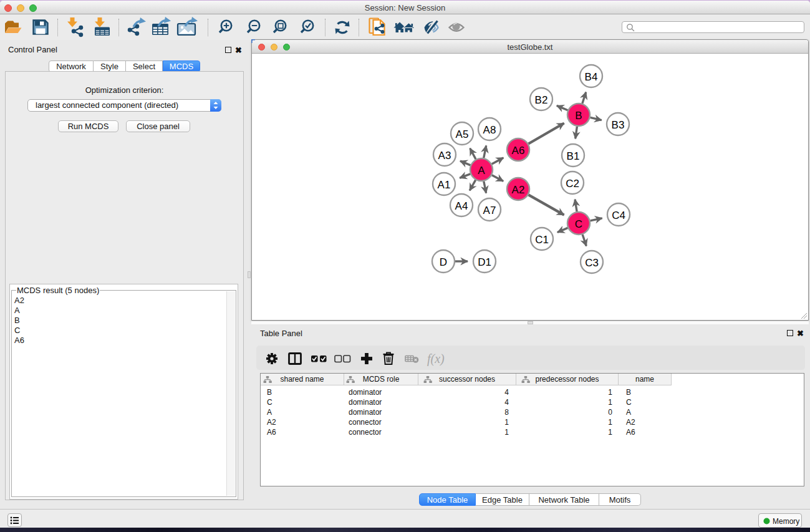 The width and height of the screenshot is (810, 532). I want to click on svg-text: D, so click(443, 262).